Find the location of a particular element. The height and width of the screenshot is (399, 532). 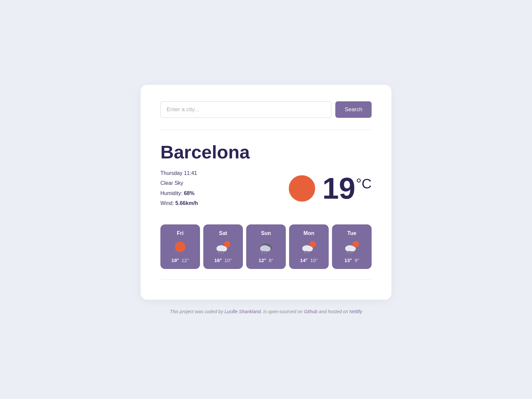

datetime: Thursday 11:41 is located at coordinates (179, 173).